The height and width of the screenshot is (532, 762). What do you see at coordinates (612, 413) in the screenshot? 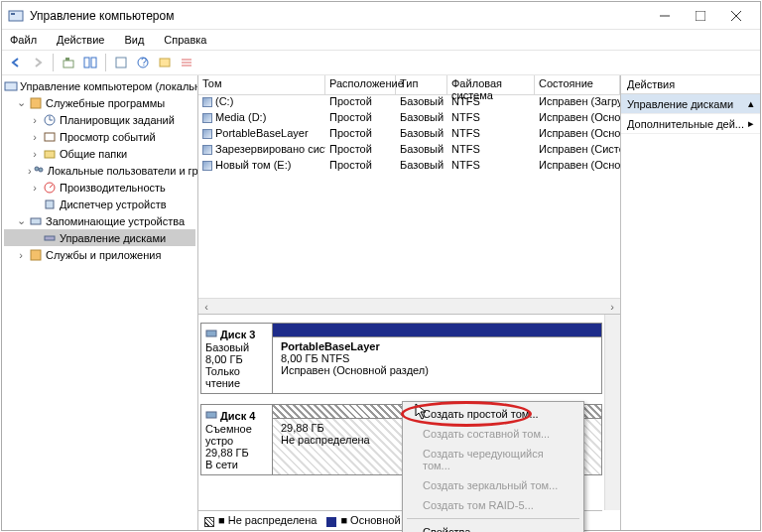
I see `v-scrollbar` at bounding box center [612, 413].